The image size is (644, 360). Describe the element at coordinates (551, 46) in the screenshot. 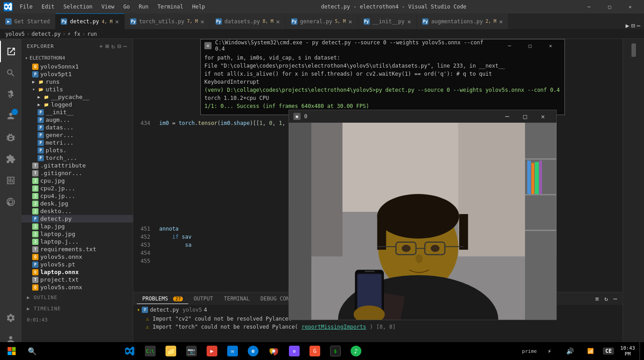

I see `cmd-close: ✕` at that location.